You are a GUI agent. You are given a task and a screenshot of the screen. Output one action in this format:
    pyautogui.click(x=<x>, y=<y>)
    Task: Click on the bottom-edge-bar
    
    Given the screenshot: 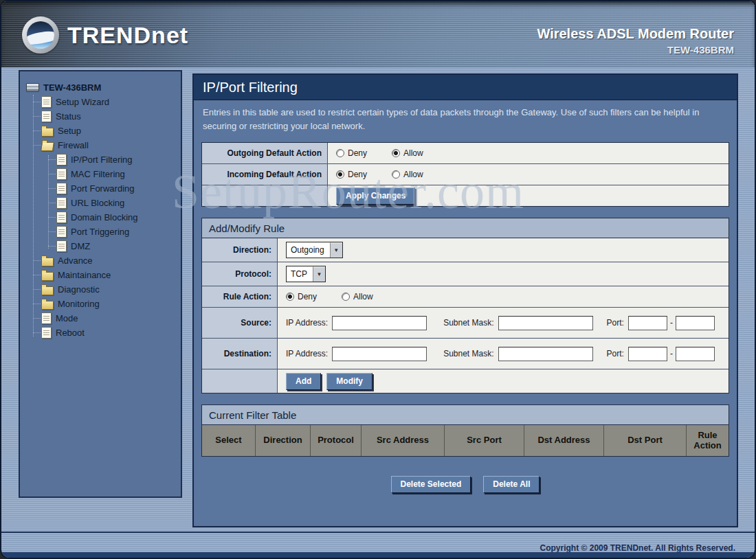 What is the action you would take?
    pyautogui.click(x=378, y=555)
    